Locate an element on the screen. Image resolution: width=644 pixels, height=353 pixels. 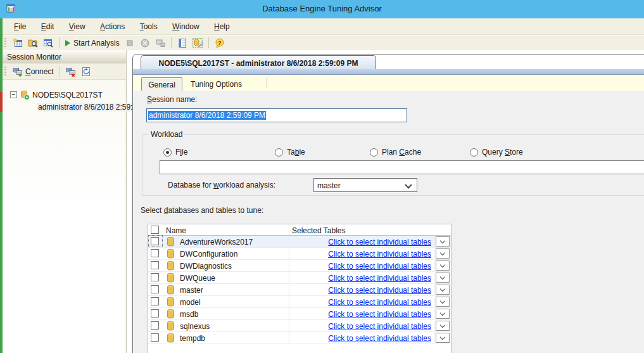
table-row: tempdb Click to select individual tables is located at coordinates (300, 338).